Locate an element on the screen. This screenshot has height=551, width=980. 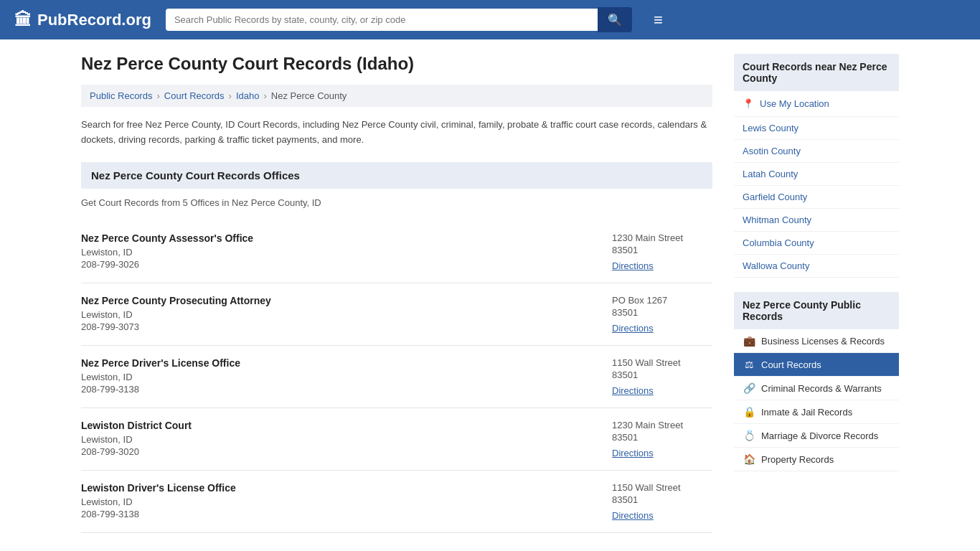
record-label-1: Court Records is located at coordinates (791, 364).